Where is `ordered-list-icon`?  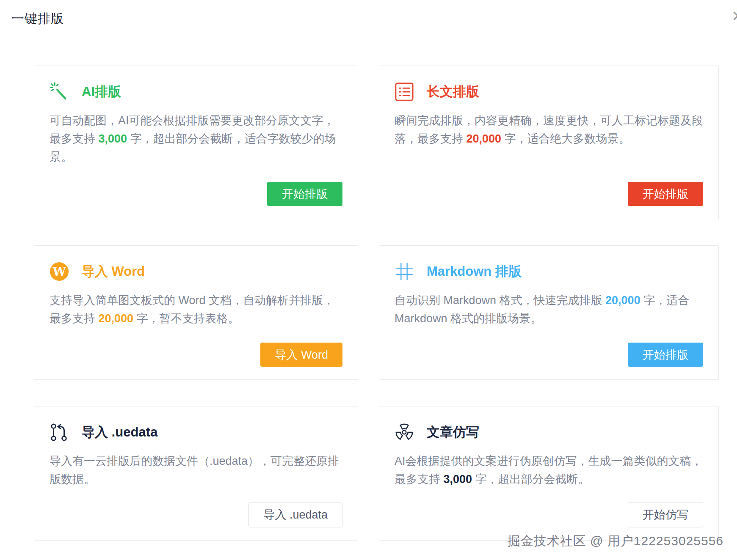
ordered-list-icon is located at coordinates (404, 92).